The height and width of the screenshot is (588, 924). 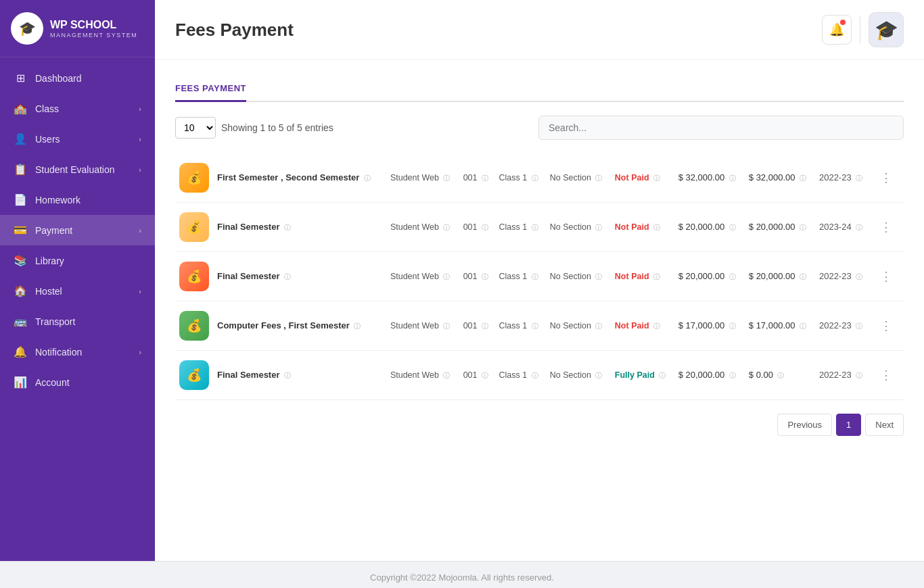 What do you see at coordinates (485, 376) in the screenshot?
I see `roll-info-icon-4: ⓘ` at bounding box center [485, 376].